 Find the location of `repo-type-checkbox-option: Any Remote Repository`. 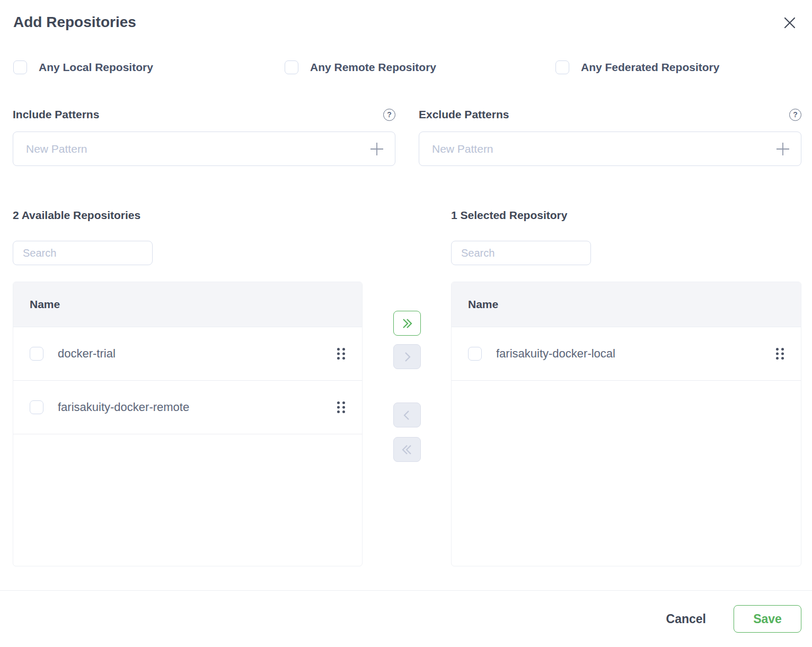

repo-type-checkbox-option: Any Remote Repository is located at coordinates (360, 67).